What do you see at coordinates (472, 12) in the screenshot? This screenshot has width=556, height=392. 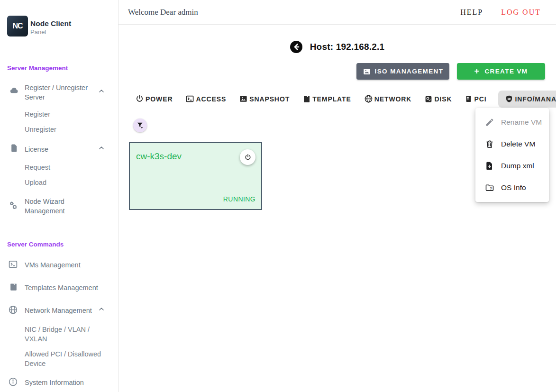 I see `help-link: HELP` at bounding box center [472, 12].